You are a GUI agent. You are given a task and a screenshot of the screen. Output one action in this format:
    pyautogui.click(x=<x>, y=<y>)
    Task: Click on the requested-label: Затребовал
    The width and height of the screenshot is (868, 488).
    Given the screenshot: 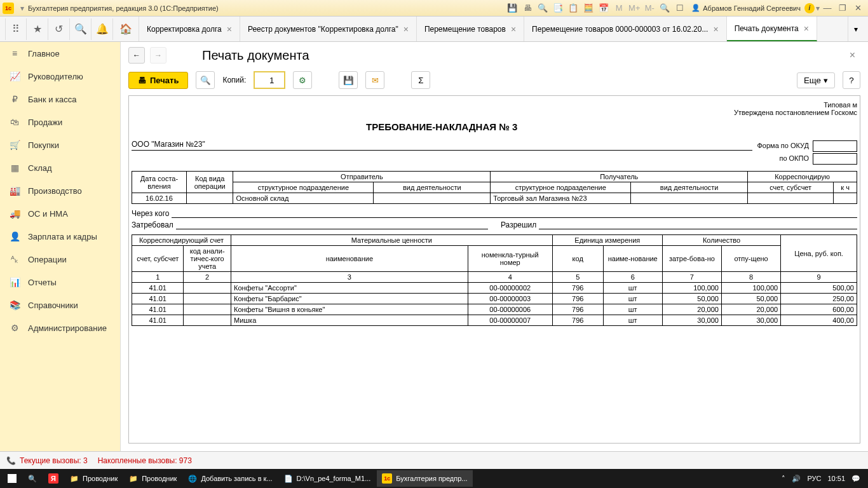 What is the action you would take?
    pyautogui.click(x=153, y=225)
    